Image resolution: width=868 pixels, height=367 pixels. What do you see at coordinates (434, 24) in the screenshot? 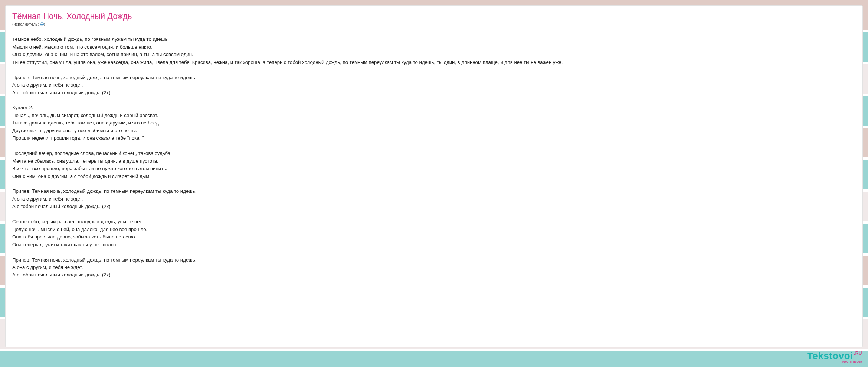
I see `performer-line: (исполнитель: )` at bounding box center [434, 24].